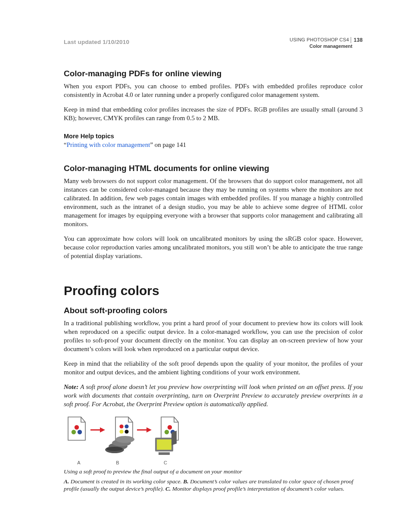 Image resolution: width=411 pixels, height=532 pixels. Describe the element at coordinates (213, 90) in the screenshot. I see `paragraph: When you export PDFs, you can choose to …` at that location.